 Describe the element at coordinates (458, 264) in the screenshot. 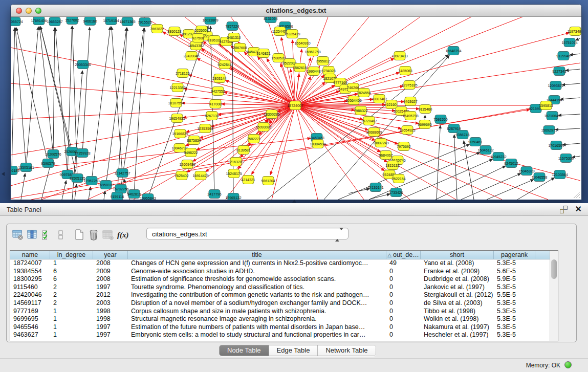

I see `table-cell: Yano et al. (2008)` at that location.